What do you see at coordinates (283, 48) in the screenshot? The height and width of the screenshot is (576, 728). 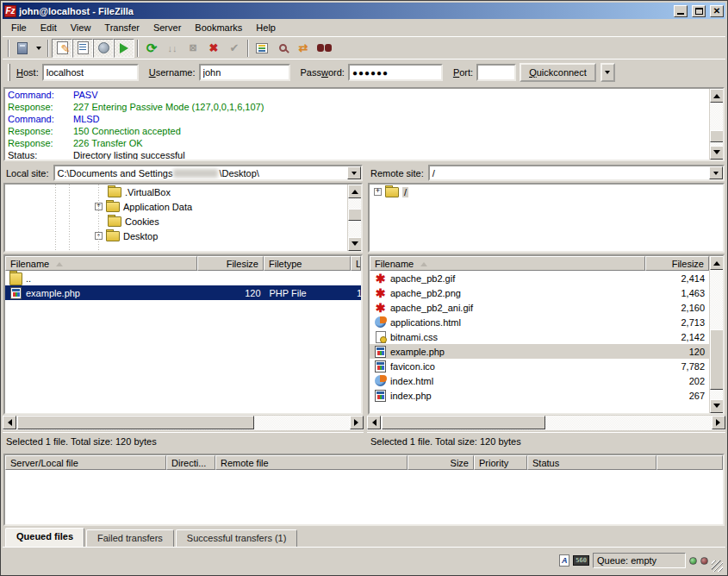 I see `directory-comparison-button` at bounding box center [283, 48].